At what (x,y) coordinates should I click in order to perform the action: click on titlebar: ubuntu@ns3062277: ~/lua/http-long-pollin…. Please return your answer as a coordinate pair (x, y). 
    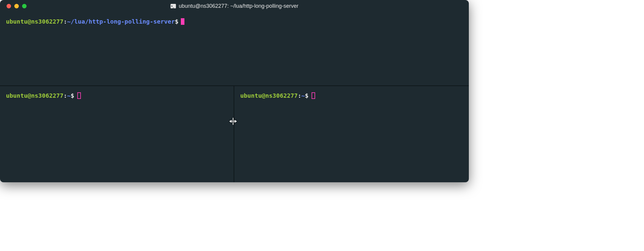
    Looking at the image, I should click on (235, 6).